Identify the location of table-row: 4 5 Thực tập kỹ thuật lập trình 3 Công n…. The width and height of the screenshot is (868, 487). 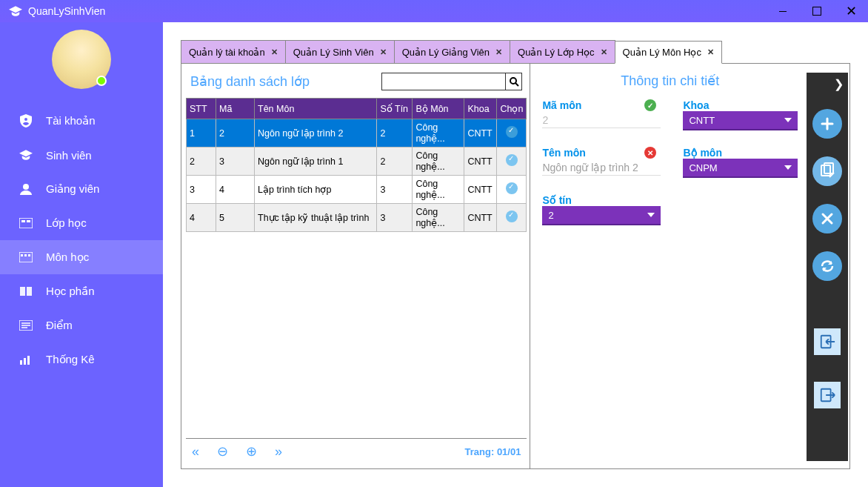
(357, 218).